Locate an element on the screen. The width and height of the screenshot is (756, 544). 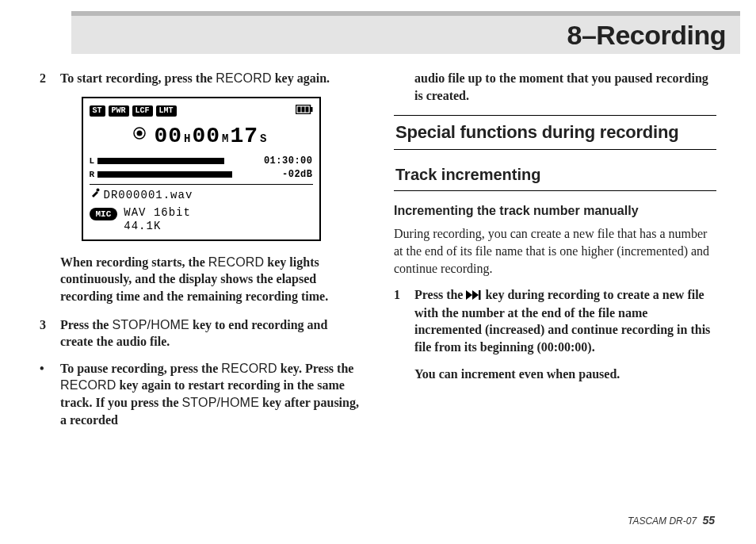
lcd-db-level: -02dB is located at coordinates (298, 174).